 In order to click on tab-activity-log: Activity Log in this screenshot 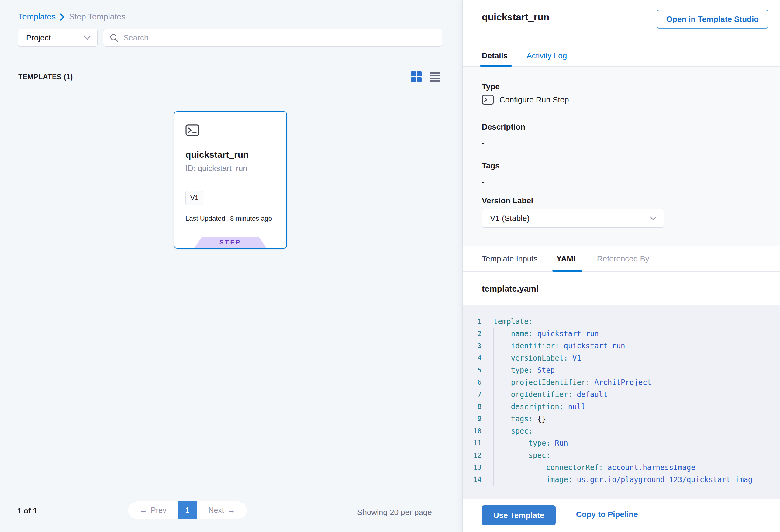, I will do `click(547, 56)`.